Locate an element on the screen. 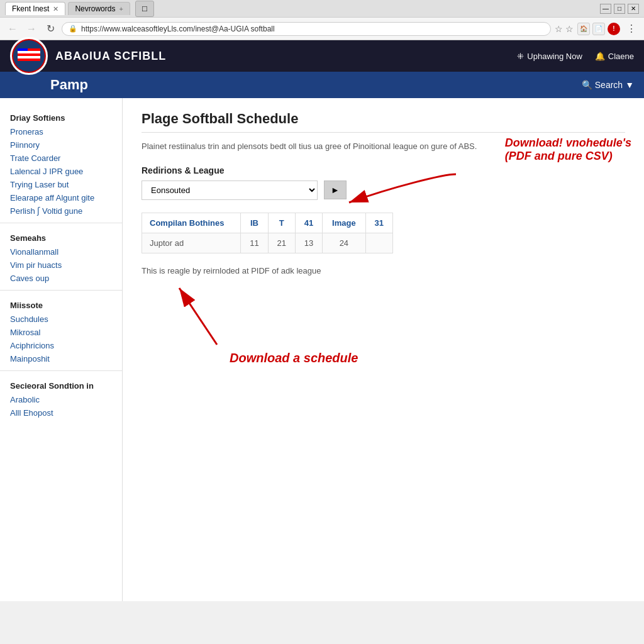  site-logo is located at coordinates (29, 56).